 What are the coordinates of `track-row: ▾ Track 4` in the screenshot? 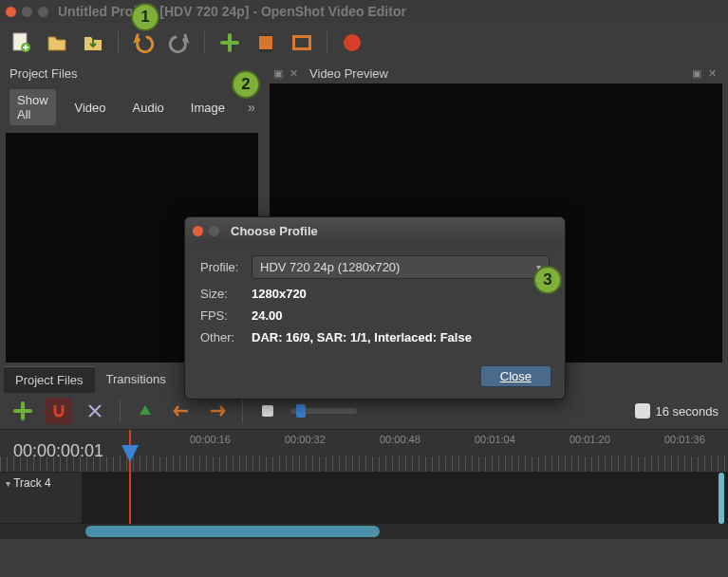 It's located at (364, 498).